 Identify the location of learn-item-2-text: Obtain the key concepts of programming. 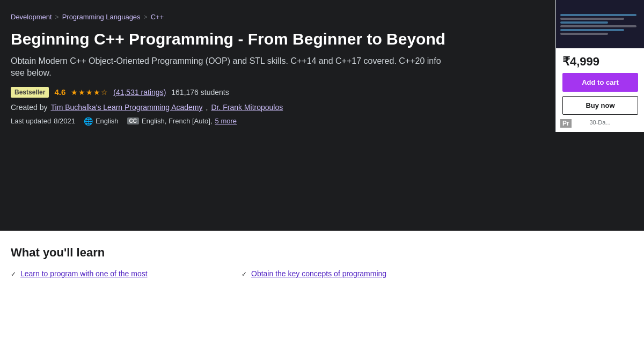
(319, 274).